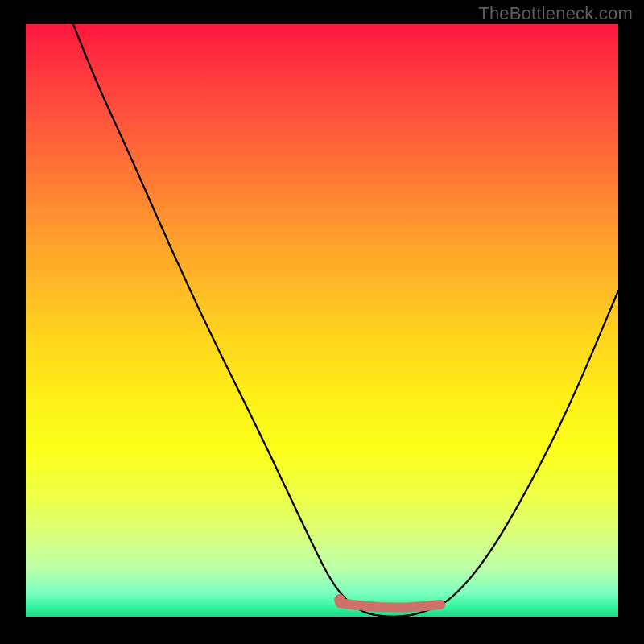 The width and height of the screenshot is (644, 644). What do you see at coordinates (390, 605) in the screenshot?
I see `optimal-range-highlight` at bounding box center [390, 605].